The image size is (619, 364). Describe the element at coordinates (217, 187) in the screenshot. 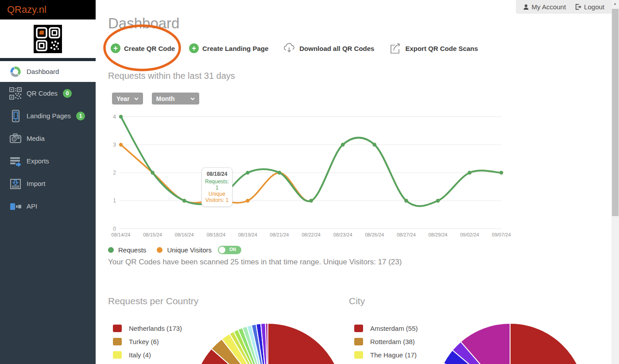

I see `chart-tooltip: 08/18/24 Requests: 1 Unique Visitors: 1` at that location.